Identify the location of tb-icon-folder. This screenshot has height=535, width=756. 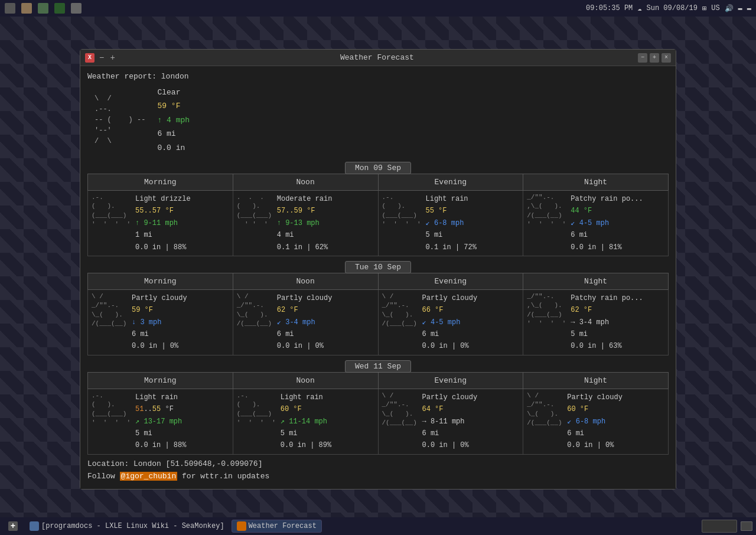
(27, 8).